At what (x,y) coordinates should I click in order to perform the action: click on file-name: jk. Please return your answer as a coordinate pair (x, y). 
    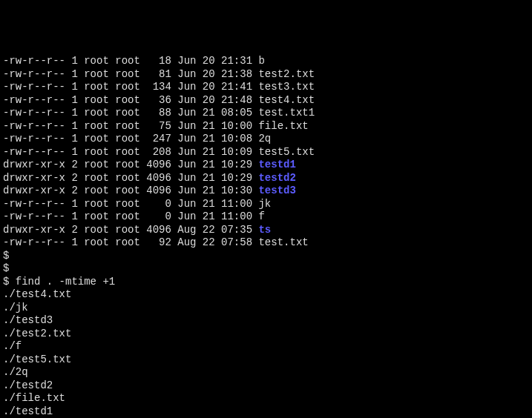
    Looking at the image, I should click on (264, 204).